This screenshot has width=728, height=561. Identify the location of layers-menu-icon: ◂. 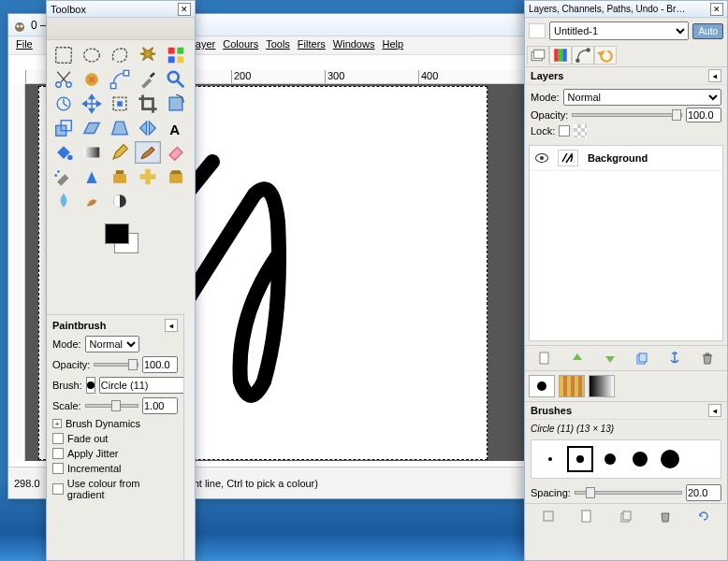
(715, 76).